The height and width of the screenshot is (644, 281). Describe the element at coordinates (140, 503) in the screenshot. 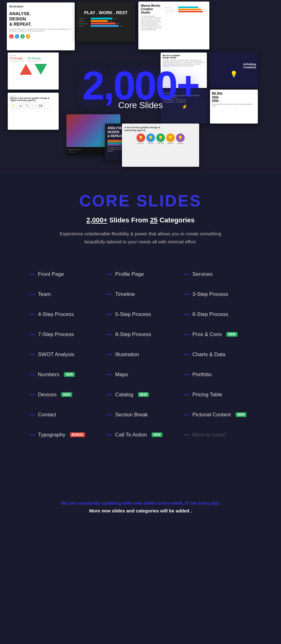

I see `update-text: We are constantly updating with new slid…` at that location.